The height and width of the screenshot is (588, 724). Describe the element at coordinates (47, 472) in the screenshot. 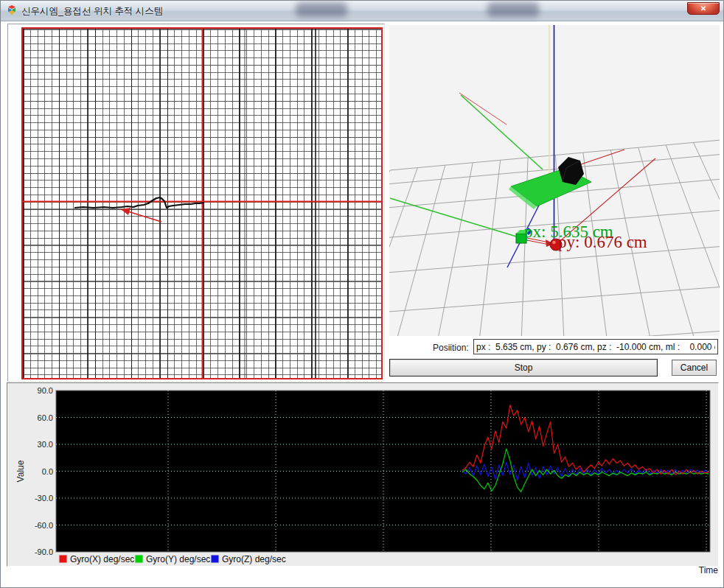

I see `y-tick-label: 0.0` at that location.